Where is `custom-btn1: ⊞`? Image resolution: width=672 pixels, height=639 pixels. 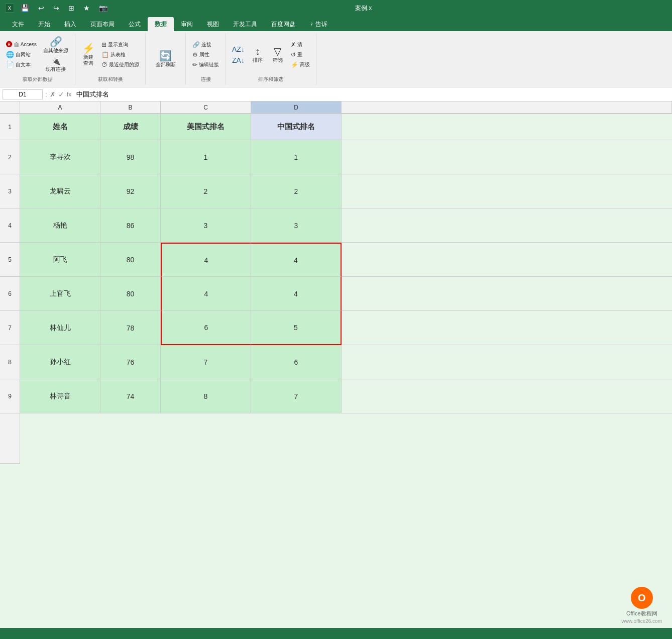
custom-btn1: ⊞ is located at coordinates (71, 8).